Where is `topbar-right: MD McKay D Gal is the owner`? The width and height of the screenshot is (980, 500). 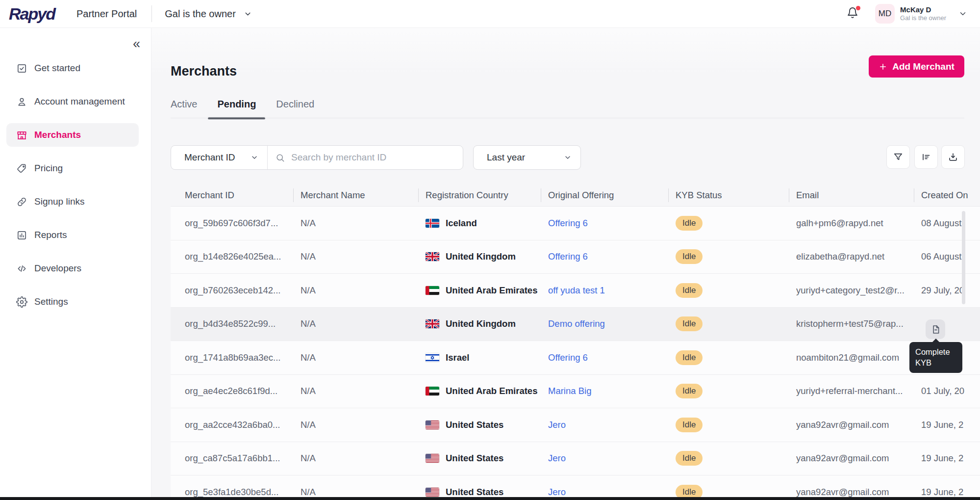 topbar-right: MD McKay D Gal is the owner is located at coordinates (907, 14).